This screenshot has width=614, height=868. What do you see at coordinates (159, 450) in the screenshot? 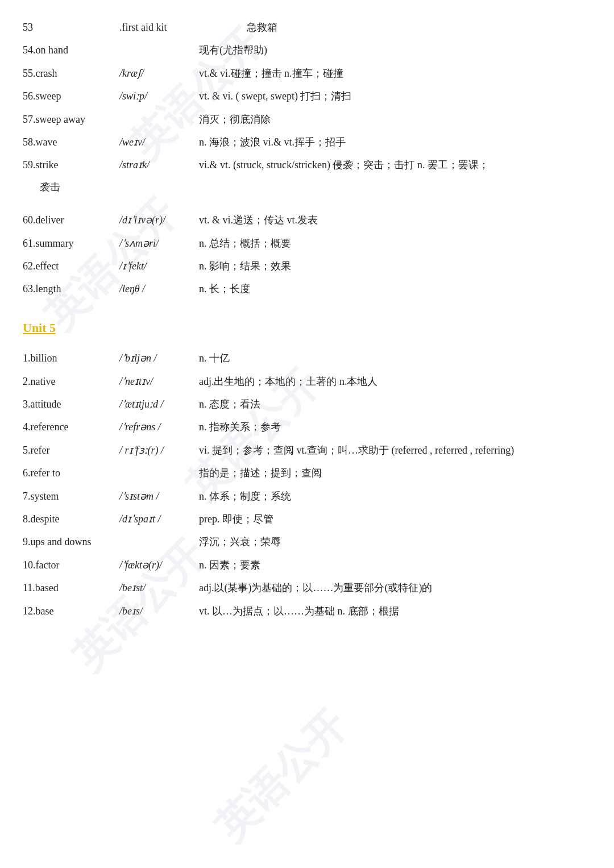
I see `entry-phonetic: / rɪˈfɜː(r) /` at bounding box center [159, 450].